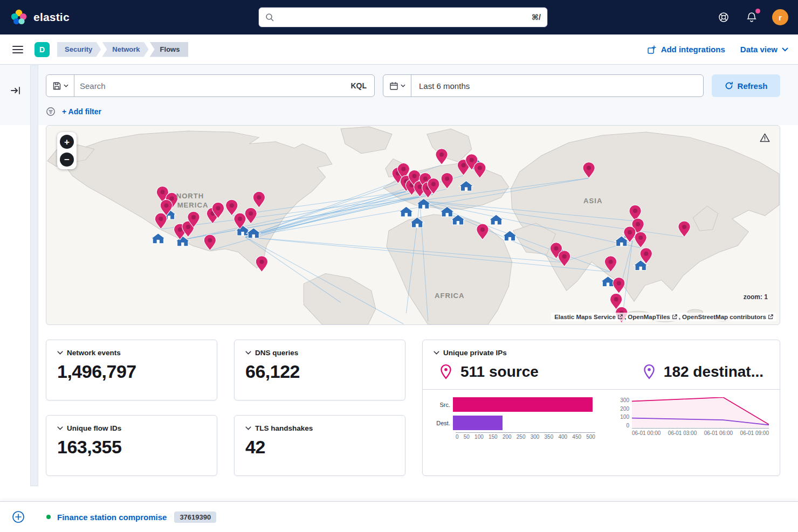  What do you see at coordinates (563, 437) in the screenshot?
I see `bar-tick-label: 400` at bounding box center [563, 437].